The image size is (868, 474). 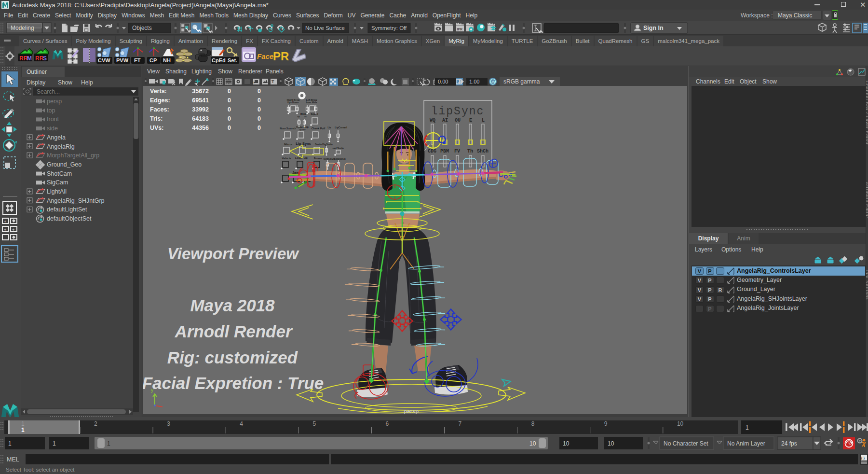 I want to click on svg-text: Symmetry: Off, so click(x=389, y=28).